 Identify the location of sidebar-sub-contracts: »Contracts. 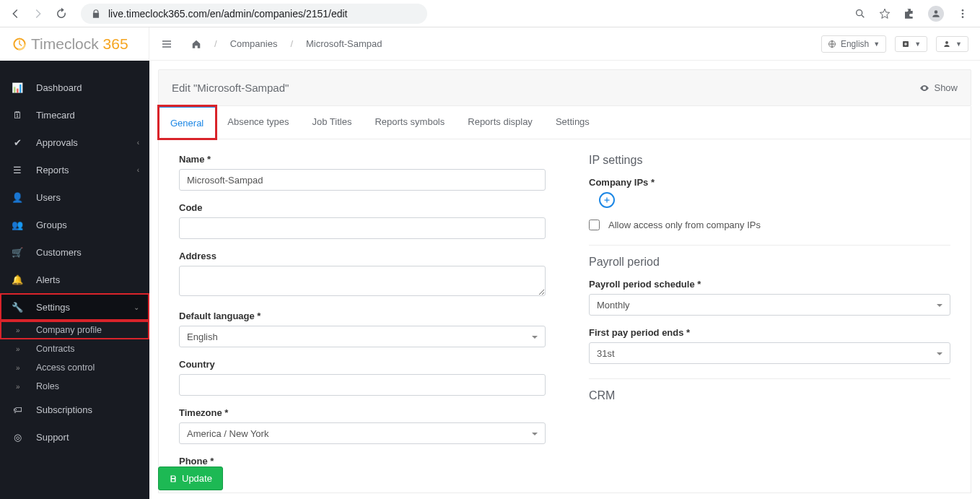
(75, 349).